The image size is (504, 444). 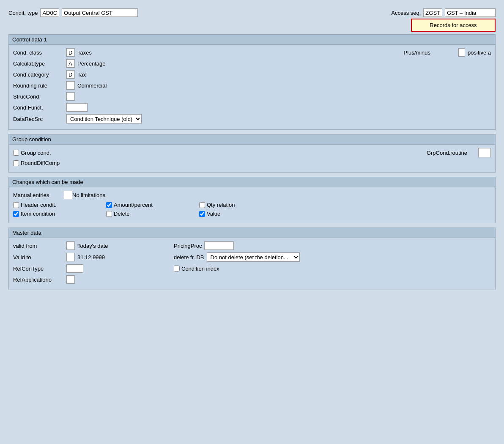 I want to click on rounding-rule-value: Commercial, so click(x=92, y=85).